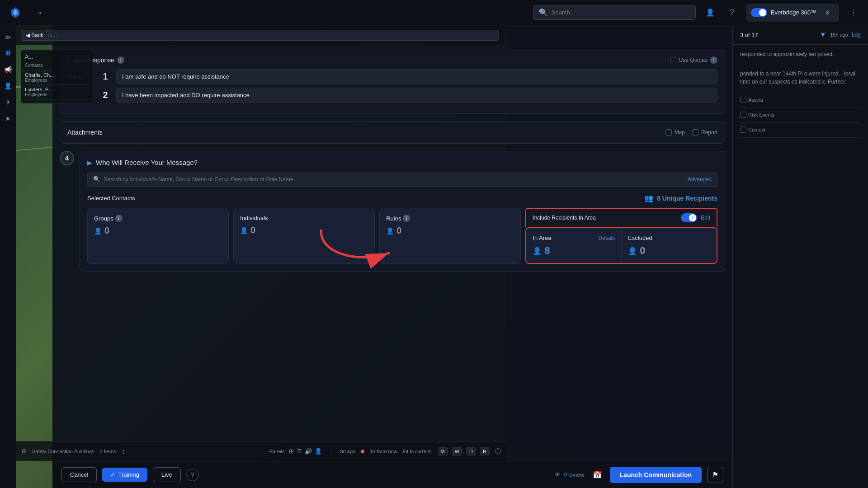  I want to click on map-option-label: Map, so click(680, 132).